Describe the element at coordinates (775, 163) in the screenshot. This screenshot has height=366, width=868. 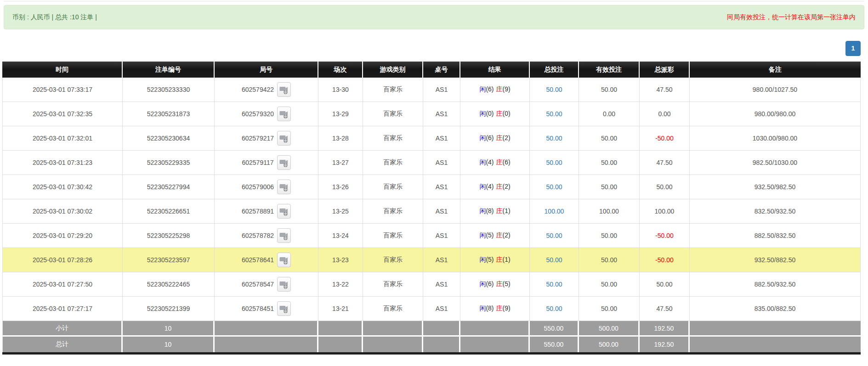
I see `remark-cell: 982.50/1030.00` at that location.